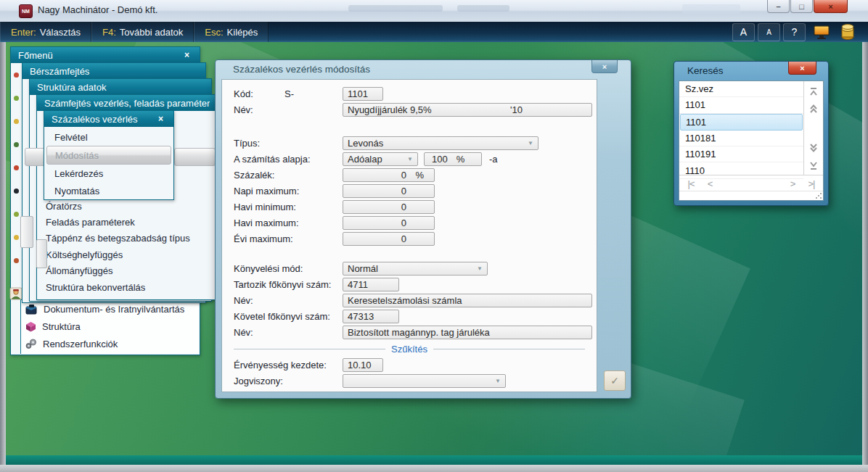 Image resolution: width=868 pixels, height=472 pixels. What do you see at coordinates (288, 160) in the screenshot?
I see `szamitas-alapja-label: A számítás alapja:` at bounding box center [288, 160].